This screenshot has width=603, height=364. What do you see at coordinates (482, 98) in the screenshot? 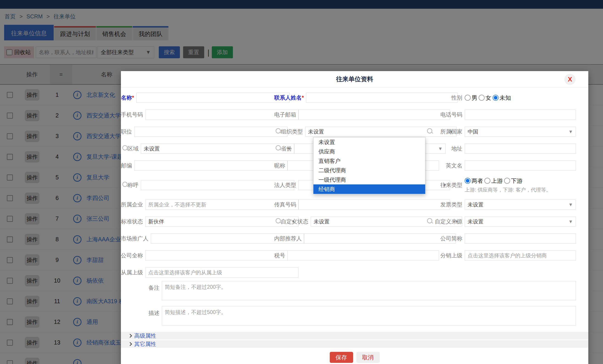
I see `gender-female-radio` at bounding box center [482, 98].